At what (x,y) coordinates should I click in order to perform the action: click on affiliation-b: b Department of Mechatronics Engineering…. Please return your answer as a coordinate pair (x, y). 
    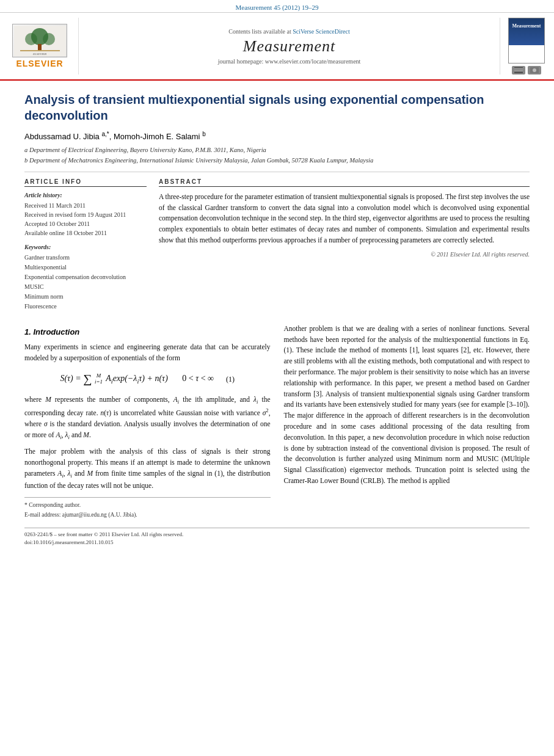
    Looking at the image, I should click on (277, 161).